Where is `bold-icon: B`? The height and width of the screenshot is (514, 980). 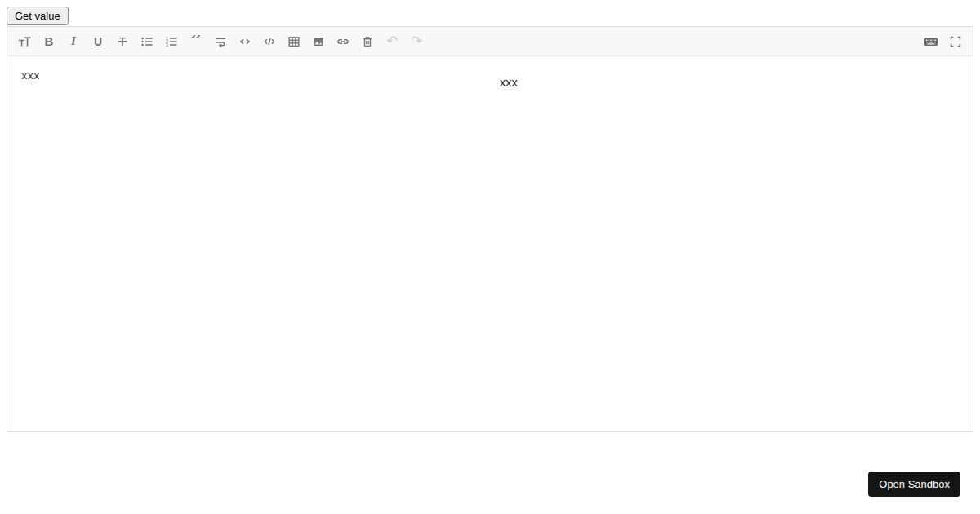 bold-icon: B is located at coordinates (49, 41).